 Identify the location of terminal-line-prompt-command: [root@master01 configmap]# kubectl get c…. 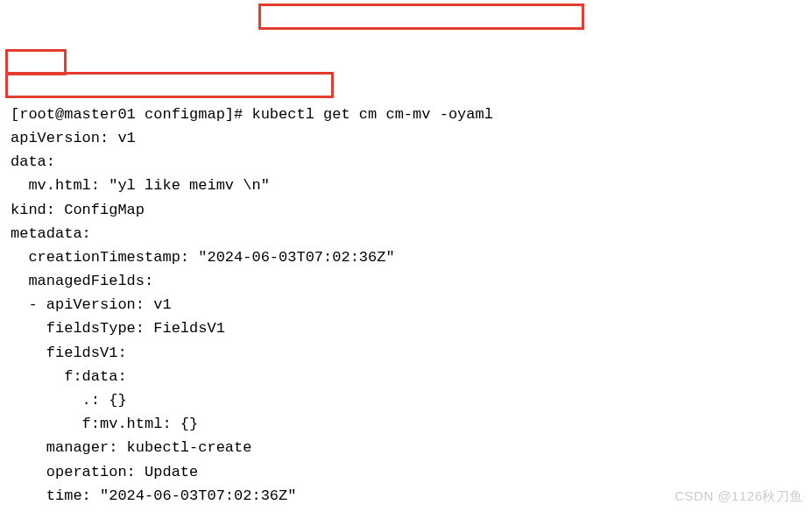
(406, 114).